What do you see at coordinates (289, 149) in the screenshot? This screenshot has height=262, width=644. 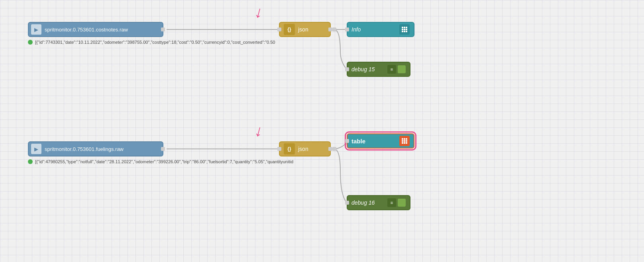 I see `json-icon-2: {}` at bounding box center [289, 149].